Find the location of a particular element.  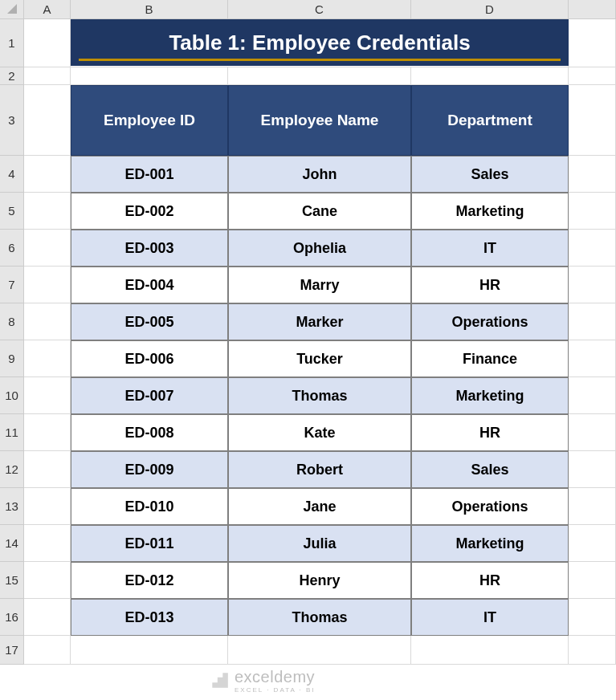

cell-employee-name: Robert is located at coordinates (320, 470).